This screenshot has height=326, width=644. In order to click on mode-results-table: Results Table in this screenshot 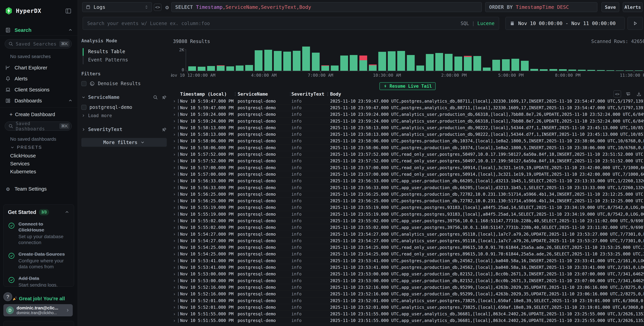, I will do `click(124, 52)`.